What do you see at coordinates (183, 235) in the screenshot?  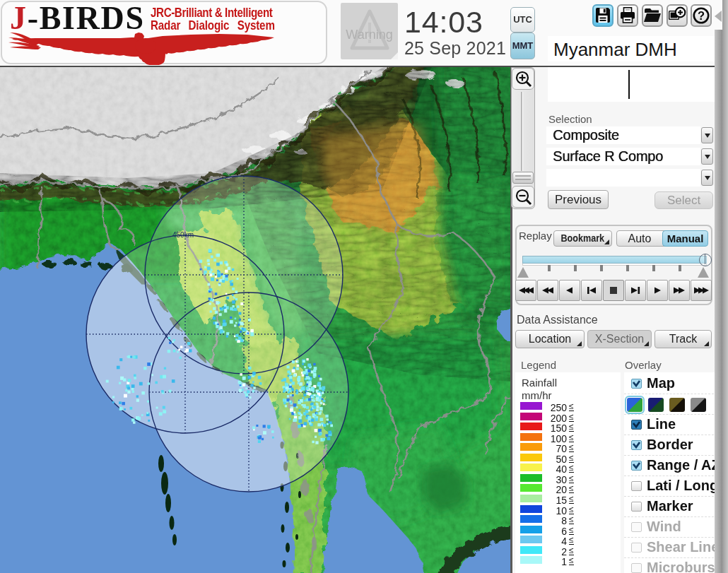 I see `svg-text: 450km` at bounding box center [183, 235].